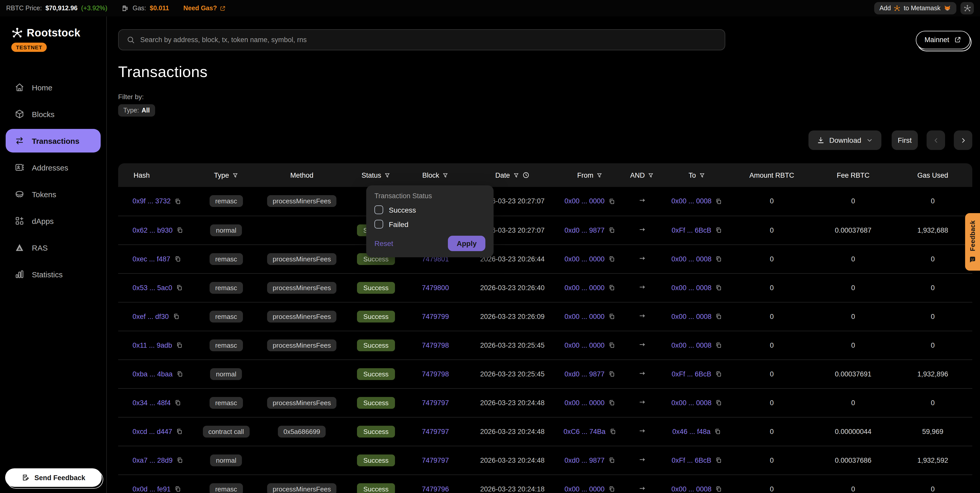  What do you see at coordinates (151, 316) in the screenshot?
I see `tx-hash-link: 0xef ... df30` at bounding box center [151, 316].